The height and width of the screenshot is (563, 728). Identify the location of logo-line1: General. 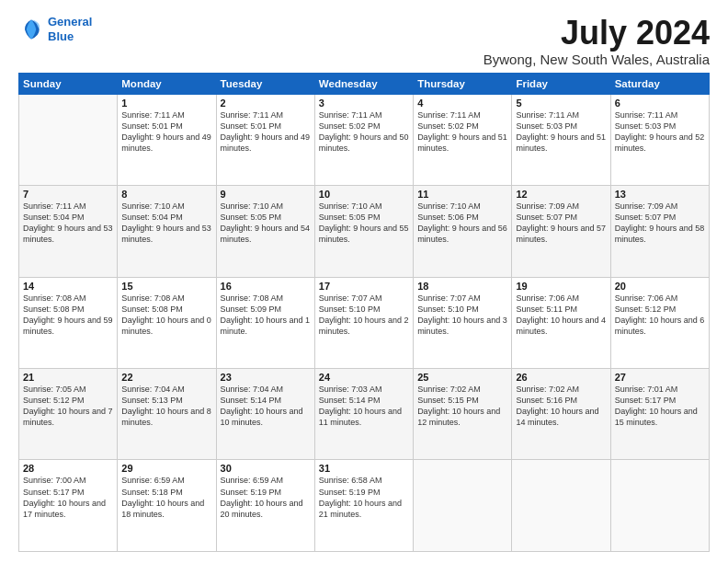
(70, 22).